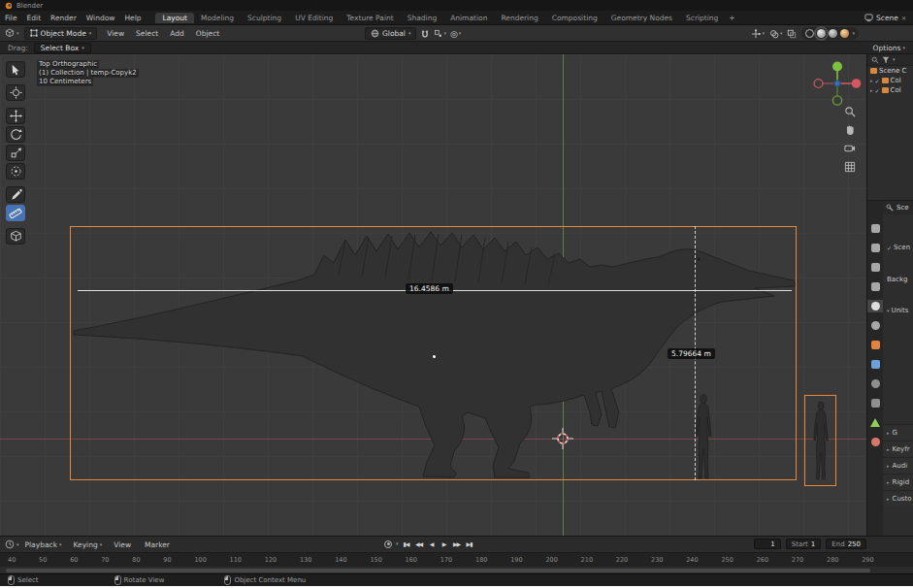  Describe the element at coordinates (875, 229) in the screenshot. I see `properties-tab-tool-icon` at that location.